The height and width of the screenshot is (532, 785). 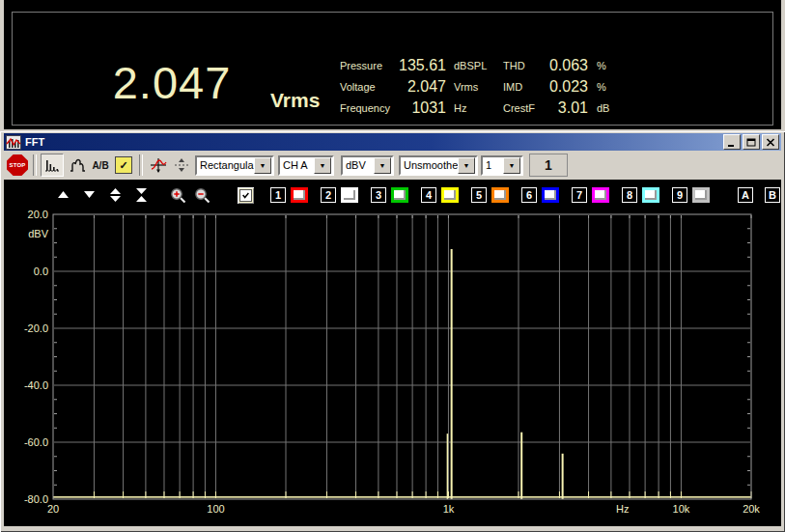 I want to click on reading-unit: Hz, so click(x=470, y=108).